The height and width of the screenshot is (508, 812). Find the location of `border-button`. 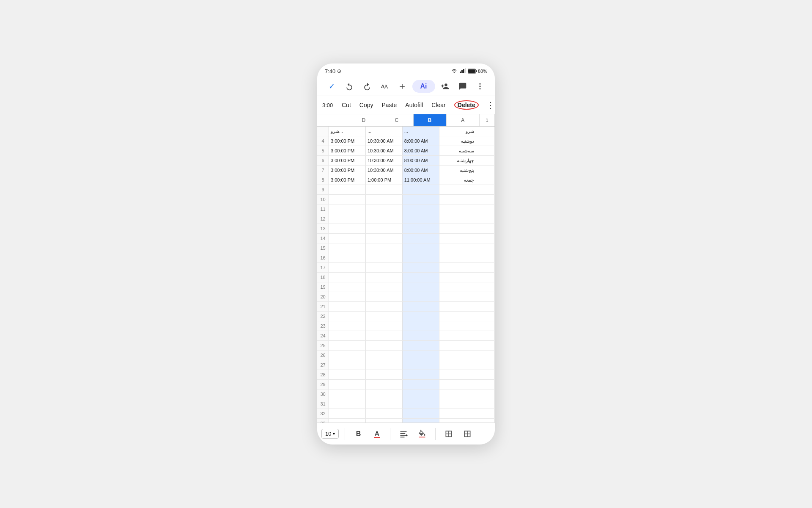

border-button is located at coordinates (449, 434).